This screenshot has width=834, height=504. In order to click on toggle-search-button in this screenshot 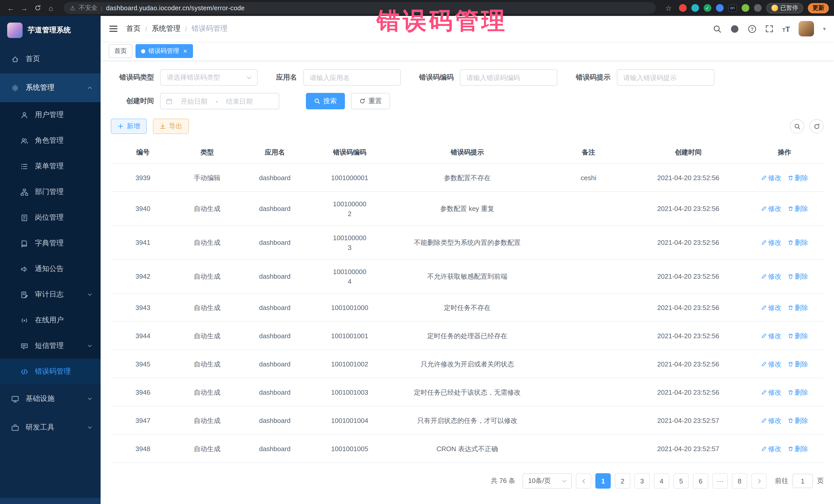, I will do `click(797, 126)`.